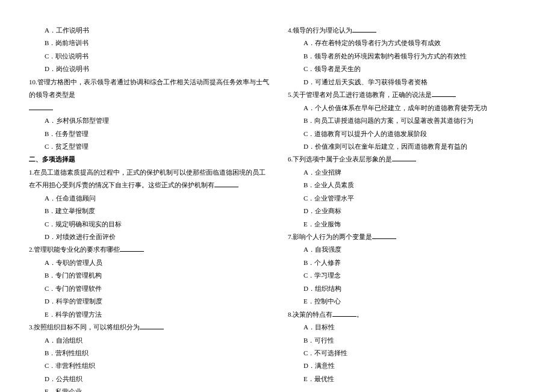 The height and width of the screenshot is (392, 554). Describe the element at coordinates (406, 147) in the screenshot. I see `mq5-option-d: D．价值准则可以在童年后建立，因而道德教育是有益的` at that location.